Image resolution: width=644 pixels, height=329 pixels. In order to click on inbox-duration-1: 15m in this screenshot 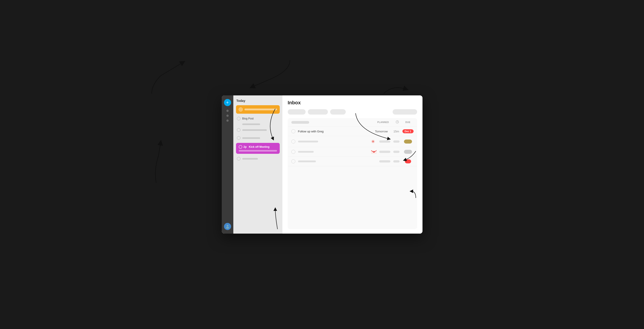, I will do `click(396, 131)`.